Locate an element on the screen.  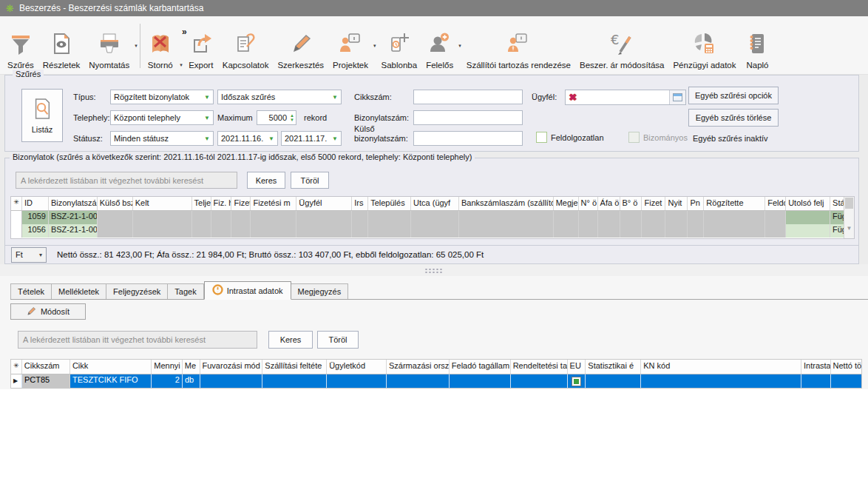
column-header: Me is located at coordinates (191, 367).